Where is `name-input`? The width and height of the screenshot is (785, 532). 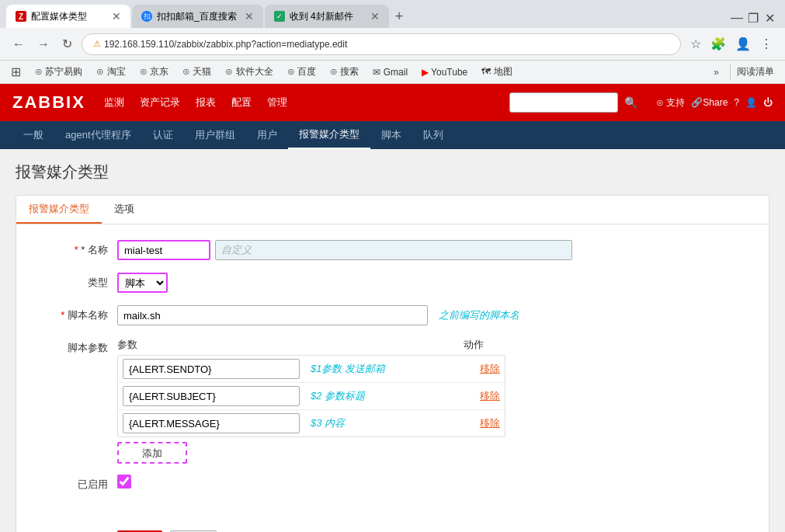 name-input is located at coordinates (164, 250).